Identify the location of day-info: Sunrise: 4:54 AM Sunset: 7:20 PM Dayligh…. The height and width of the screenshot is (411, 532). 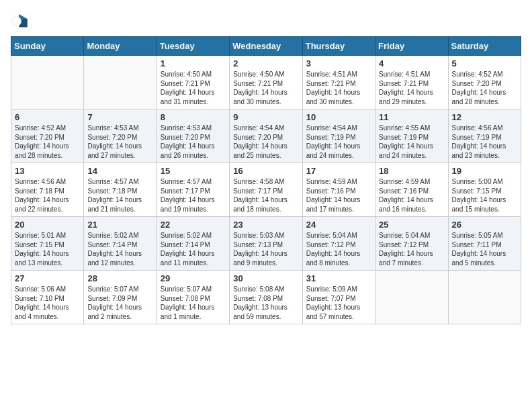
(266, 142).